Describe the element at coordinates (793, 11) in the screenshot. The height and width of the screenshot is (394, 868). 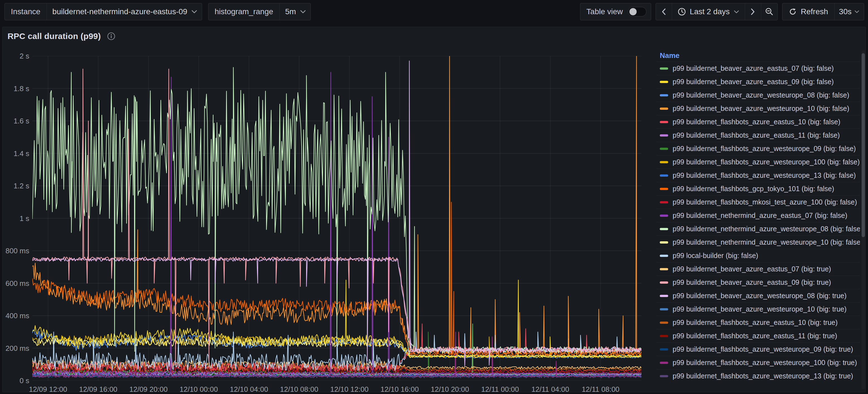
I see `refresh-icon` at that location.